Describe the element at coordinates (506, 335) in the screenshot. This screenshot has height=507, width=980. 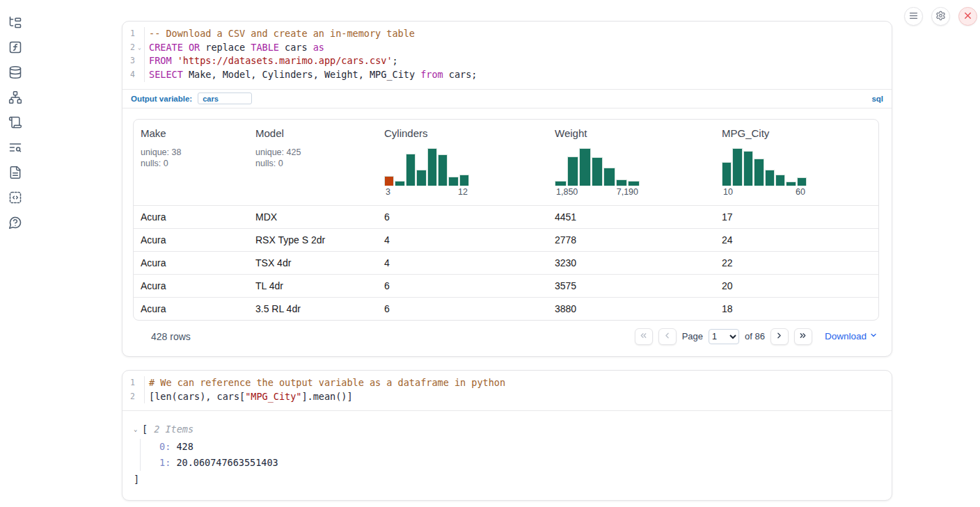
I see `table-footer: 428 rows Page 1 of 86 Download` at that location.